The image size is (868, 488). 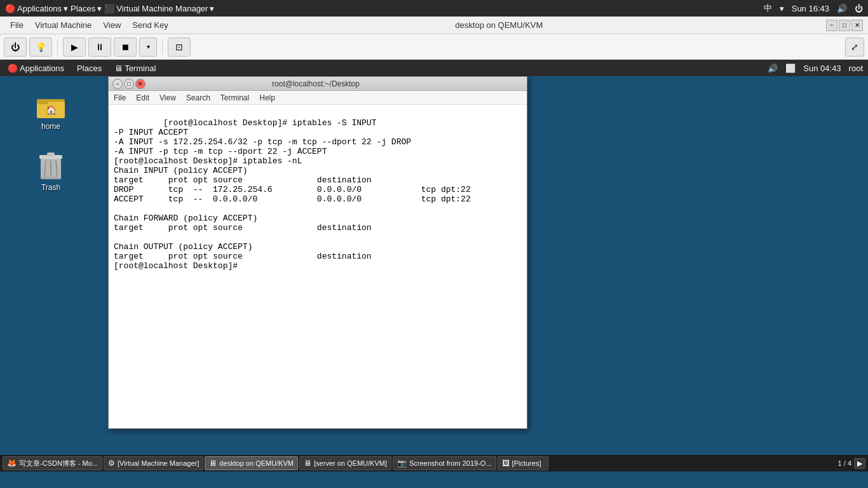 I want to click on terminal-title: root@localhost:~/Desktop, so click(x=316, y=84).